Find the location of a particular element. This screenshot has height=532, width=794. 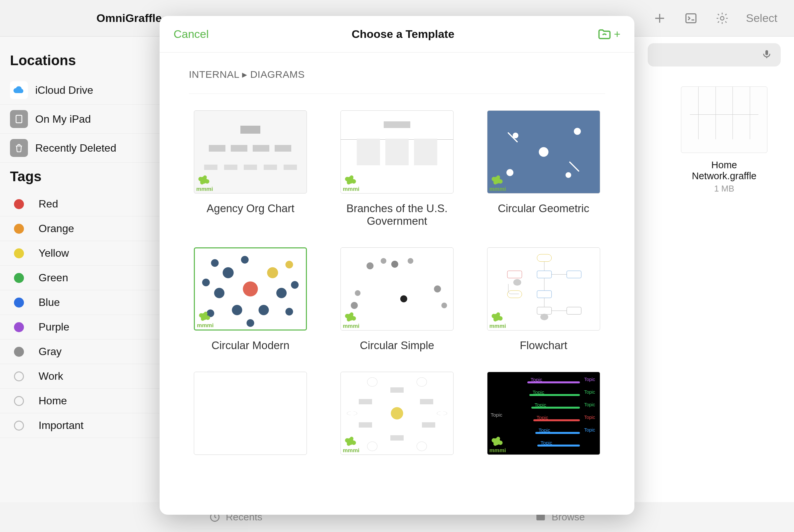

template-tile: mmmiTopicTopicTopicTopicTopicTopicTopicT… is located at coordinates (544, 418).